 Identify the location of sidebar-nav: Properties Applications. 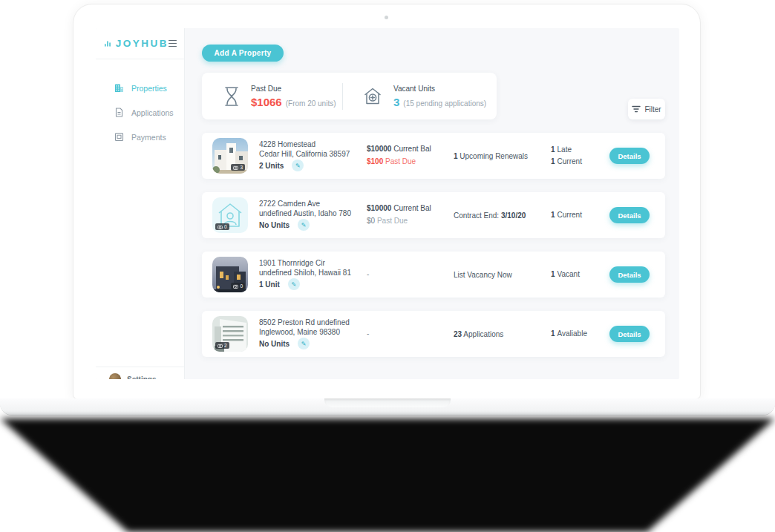
(140, 104).